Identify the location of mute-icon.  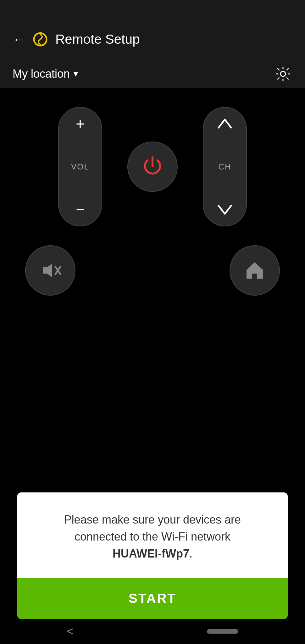
(50, 270).